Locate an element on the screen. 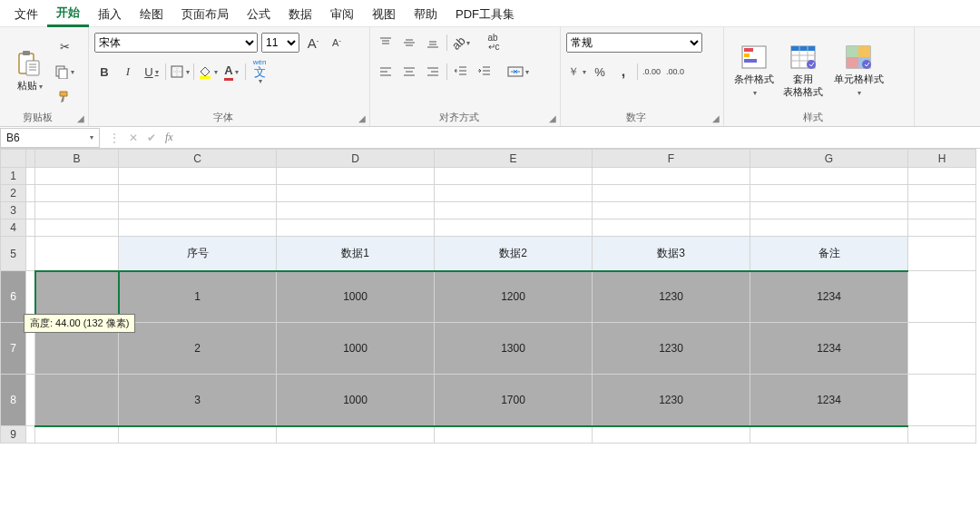 The image size is (980, 507). accounting-format-button: ￥▾ is located at coordinates (576, 72).